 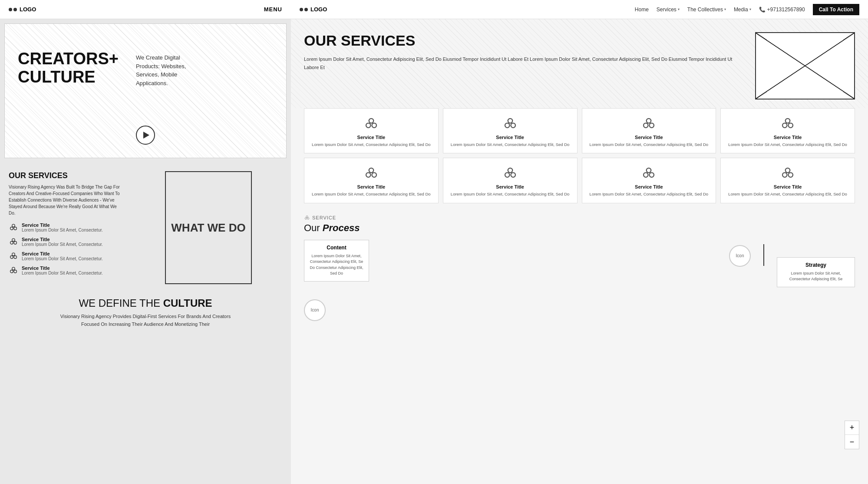 I want to click on service-card-1: Service Title Lorem Ipsum Dolor Sit Amet…, so click(x=371, y=131).